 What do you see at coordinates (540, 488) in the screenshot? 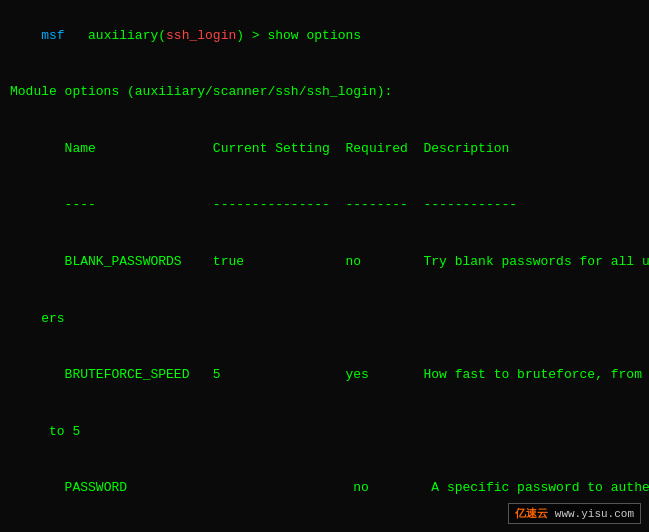
I see `desc-password: A specific password to authent` at bounding box center [540, 488].